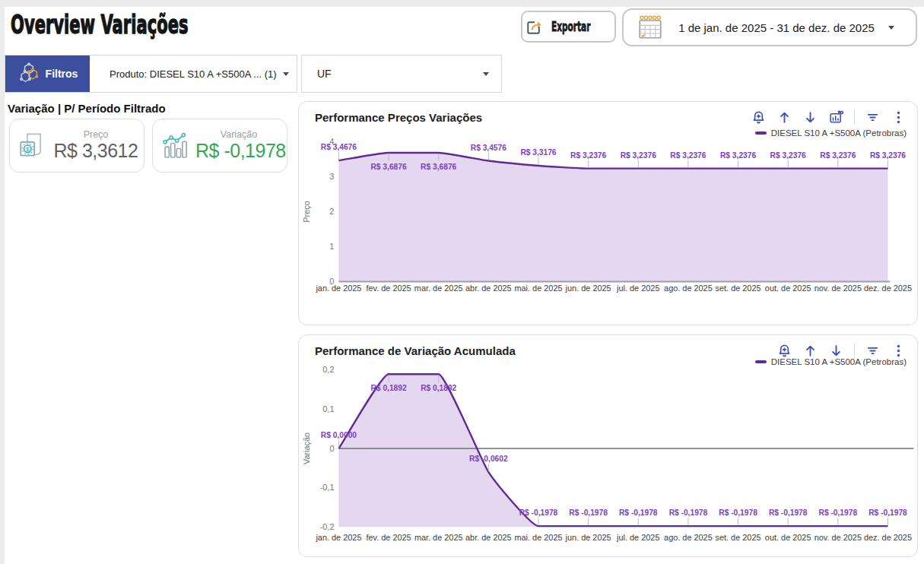  What do you see at coordinates (327, 527) in the screenshot?
I see `svg-text: -0,2` at bounding box center [327, 527].